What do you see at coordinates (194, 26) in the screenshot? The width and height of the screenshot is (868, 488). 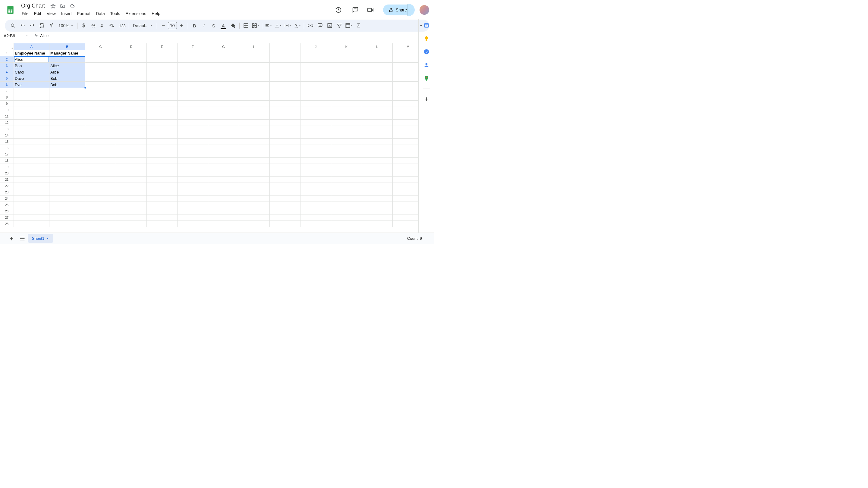 I see `bold-icon: B` at bounding box center [194, 26].